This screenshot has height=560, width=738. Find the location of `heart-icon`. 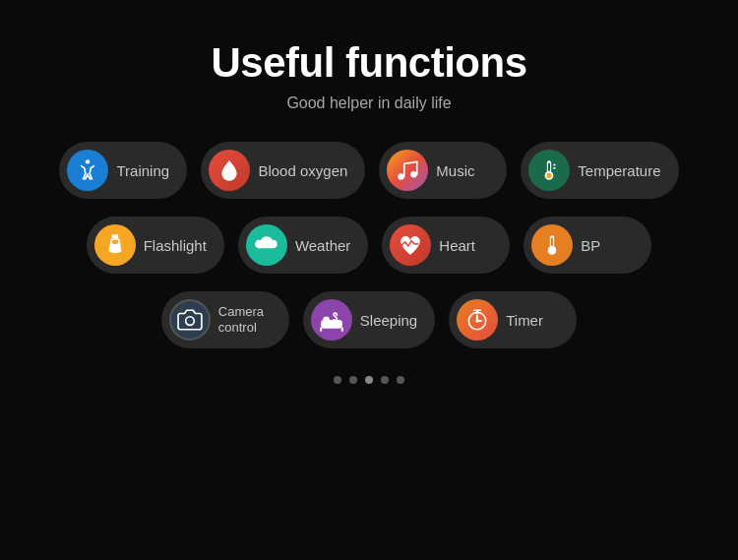

heart-icon is located at coordinates (410, 245).